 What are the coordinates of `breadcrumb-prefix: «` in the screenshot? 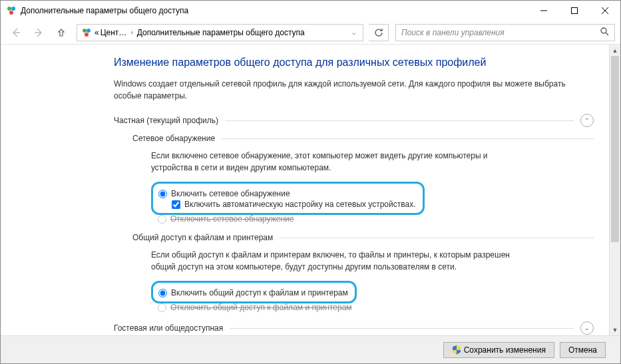 It's located at (97, 33).